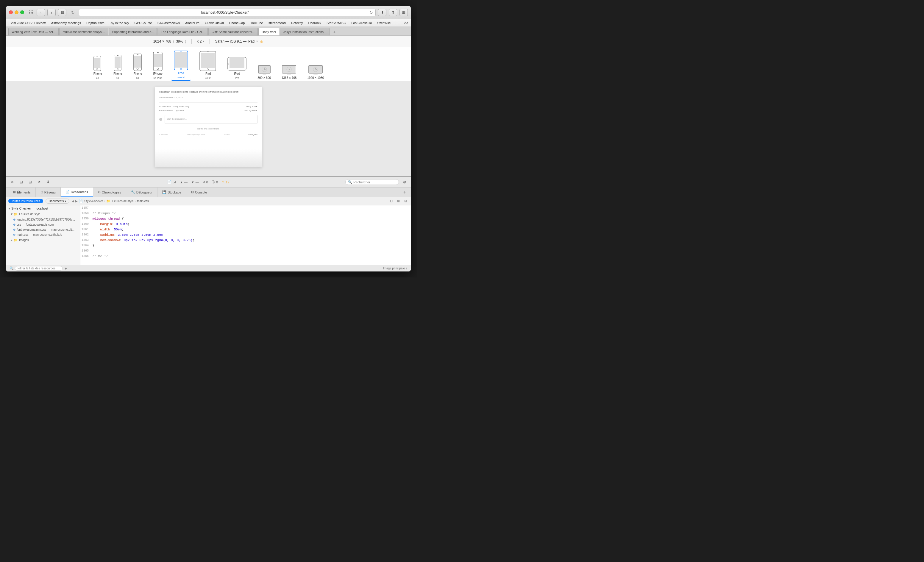 The width and height of the screenshot is (924, 562). Describe the element at coordinates (211, 119) in the screenshot. I see `comment-input: Start the discussion...` at that location.